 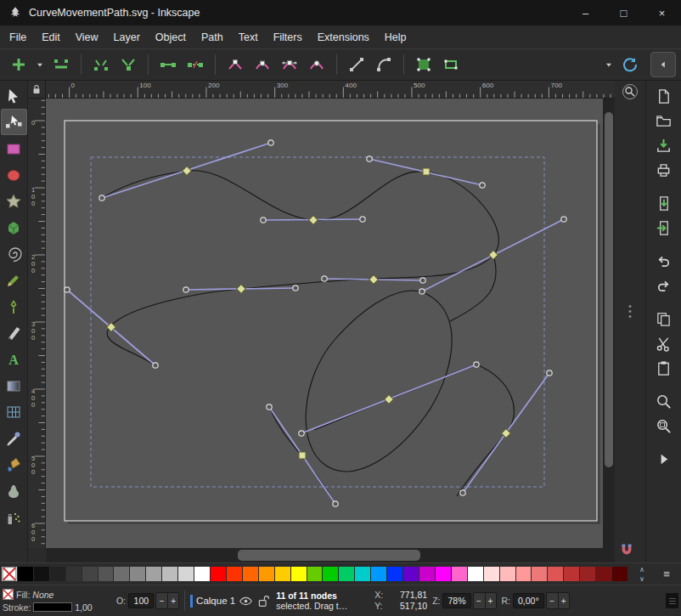 I want to click on fill-none-swatch, so click(x=8, y=595).